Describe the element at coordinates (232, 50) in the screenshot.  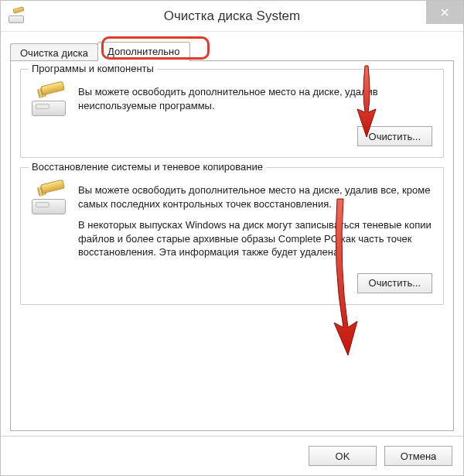
I see `tab-row: Очистка диска Дополнительно` at that location.